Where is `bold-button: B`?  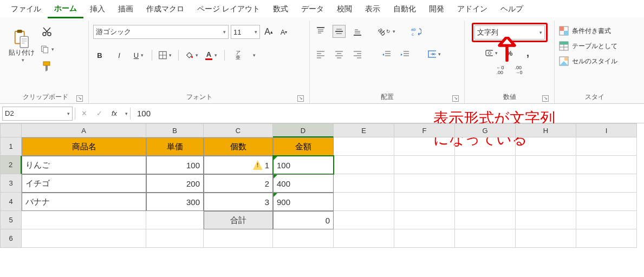
bold-button: B is located at coordinates (100, 55).